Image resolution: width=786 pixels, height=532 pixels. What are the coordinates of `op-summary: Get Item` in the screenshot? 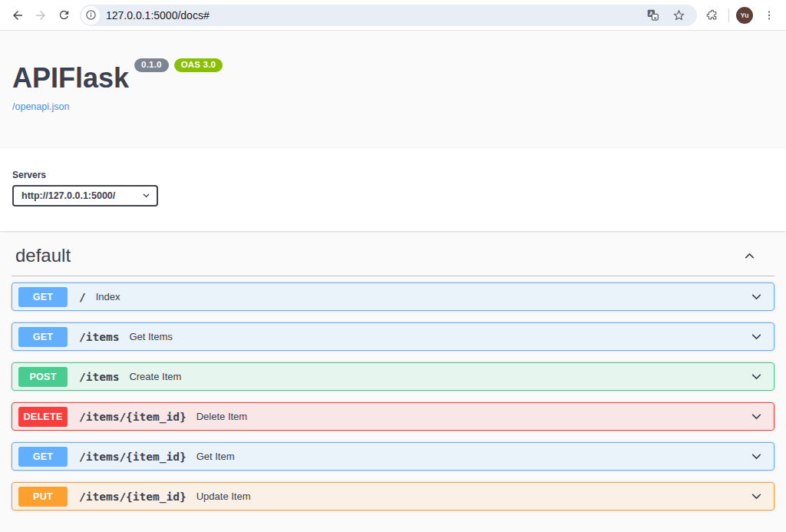 It's located at (216, 456).